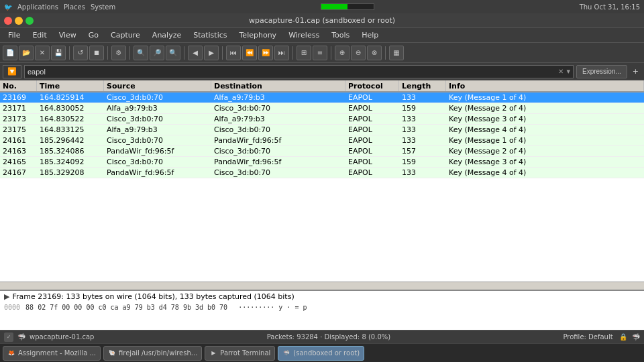 This screenshot has width=644, height=362. I want to click on filter-plus-button: +, so click(636, 71).